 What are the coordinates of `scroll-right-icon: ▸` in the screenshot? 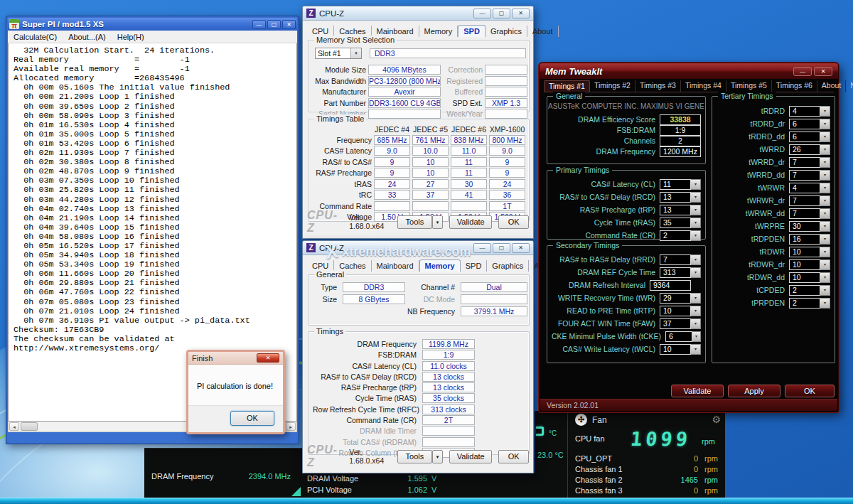 It's located at (291, 427).